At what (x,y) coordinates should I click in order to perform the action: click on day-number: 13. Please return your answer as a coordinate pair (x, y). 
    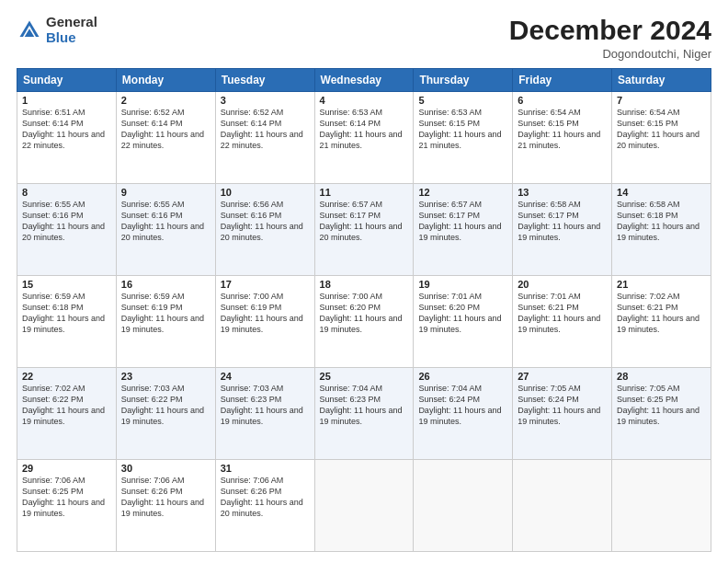
    Looking at the image, I should click on (563, 192).